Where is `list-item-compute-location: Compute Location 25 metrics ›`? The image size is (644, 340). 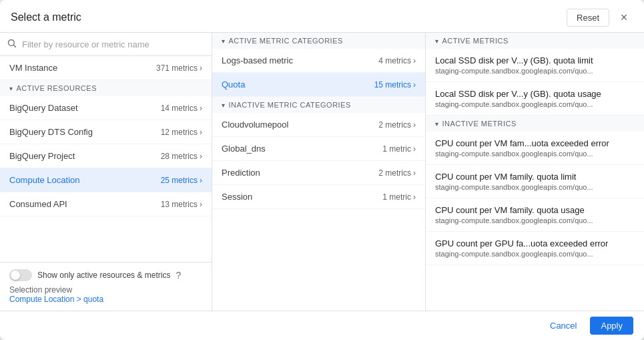
list-item-compute-location: Compute Location 25 metrics › is located at coordinates (105, 180).